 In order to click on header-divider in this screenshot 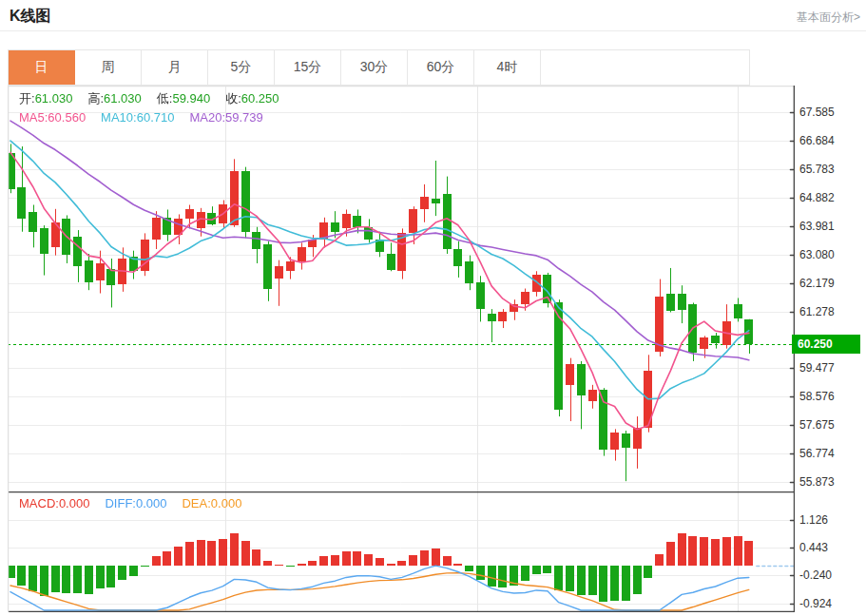, I will do `click(433, 30)`.